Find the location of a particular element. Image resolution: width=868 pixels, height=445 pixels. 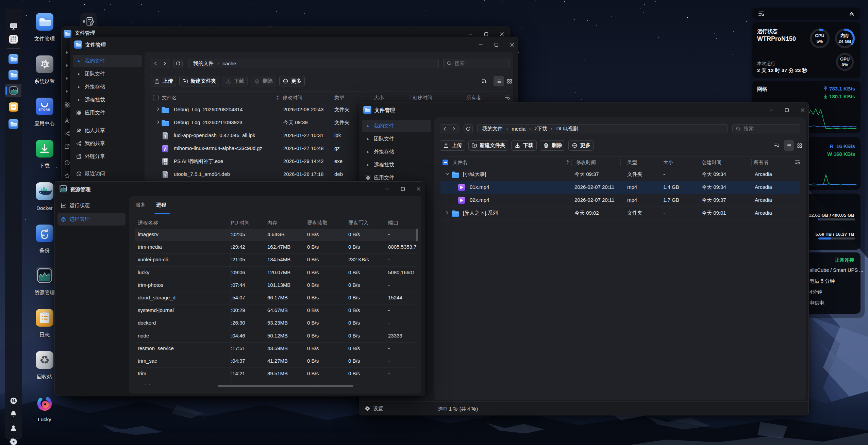

sidebar-item-running-status: 运行状态 is located at coordinates (91, 205).